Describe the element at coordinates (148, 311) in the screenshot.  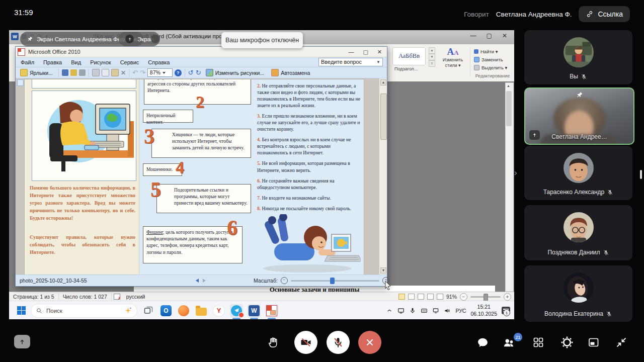
I see `task-view-button` at that location.